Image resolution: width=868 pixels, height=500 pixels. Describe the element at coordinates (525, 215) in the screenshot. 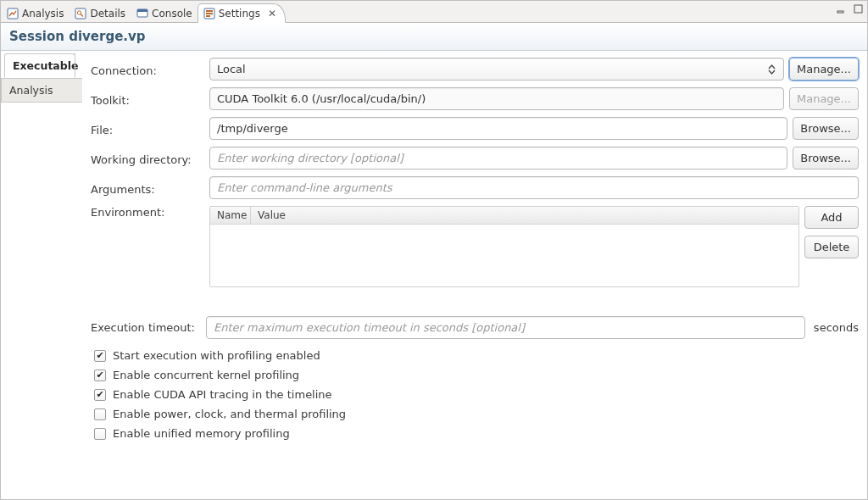

I see `env-col-value: Value` at that location.